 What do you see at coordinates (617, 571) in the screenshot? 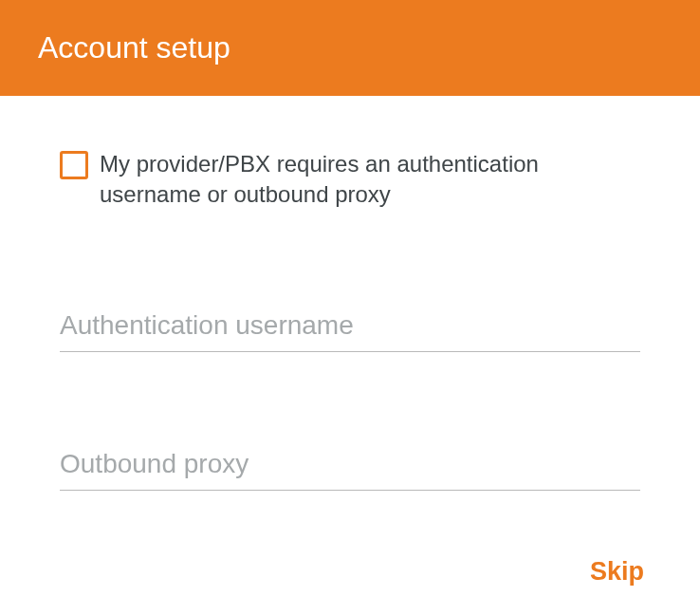
I see `skip-button: Skip` at bounding box center [617, 571].